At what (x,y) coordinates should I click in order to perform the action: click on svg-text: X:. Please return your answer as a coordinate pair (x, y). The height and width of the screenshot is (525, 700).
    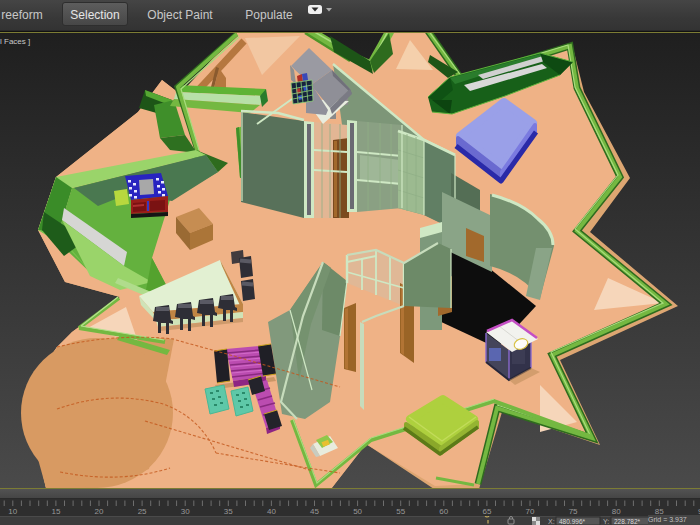
    Looking at the image, I should click on (552, 522).